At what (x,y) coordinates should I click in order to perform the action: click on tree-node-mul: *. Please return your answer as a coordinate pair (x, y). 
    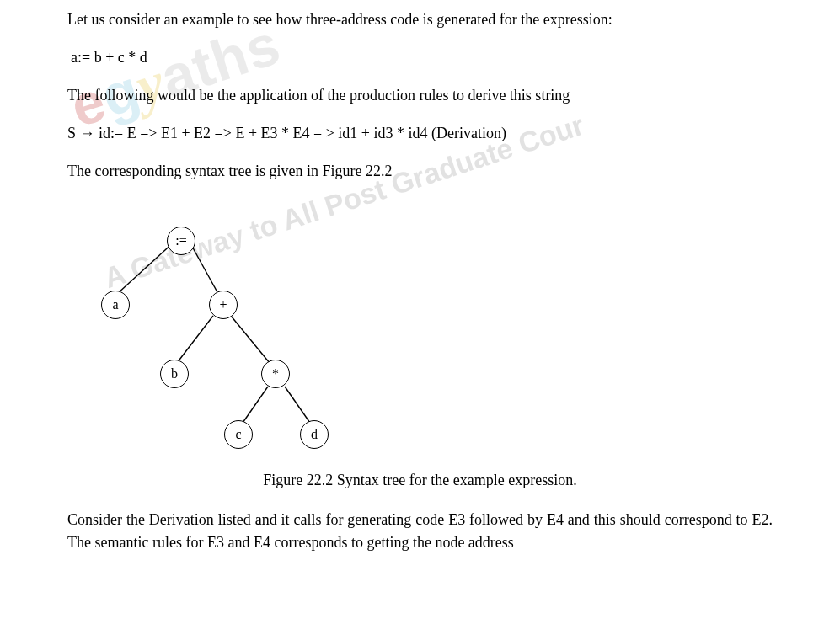
    Looking at the image, I should click on (276, 374).